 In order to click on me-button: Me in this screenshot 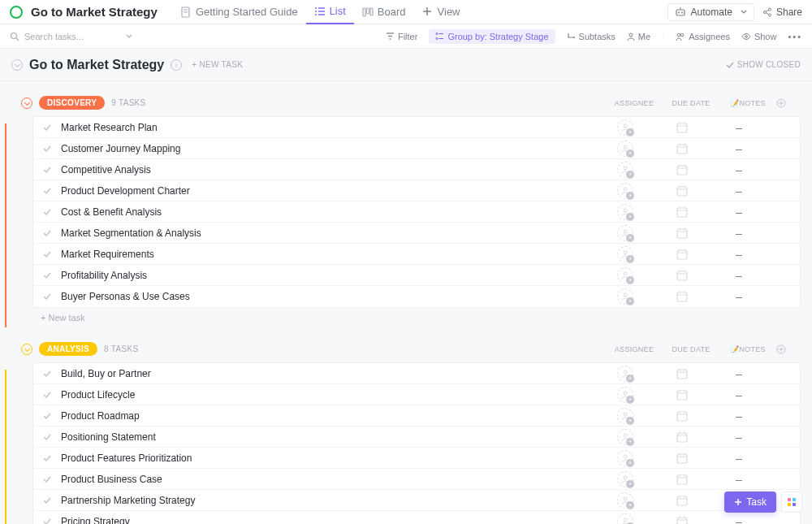, I will do `click(638, 37)`.